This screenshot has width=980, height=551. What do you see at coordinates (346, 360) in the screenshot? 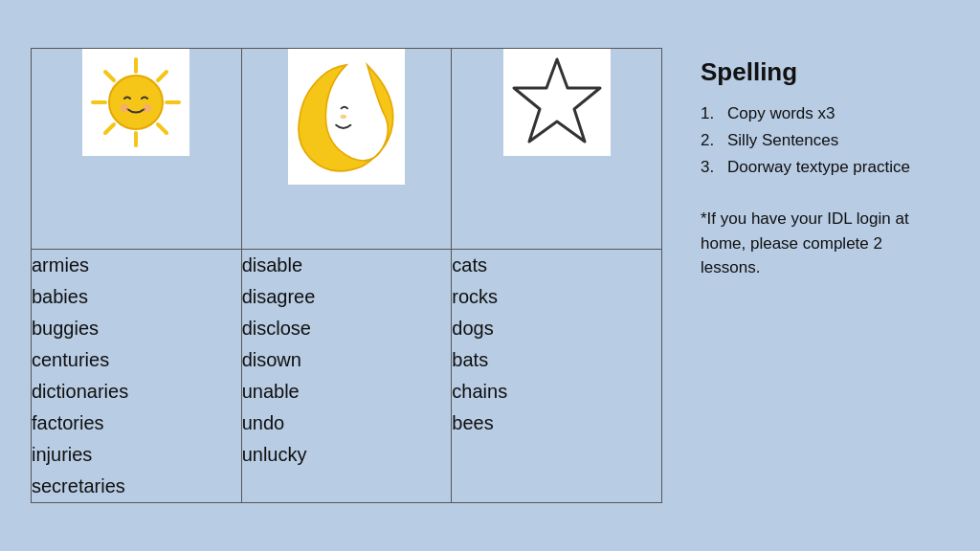
I see `word-disown: disown` at bounding box center [346, 360].